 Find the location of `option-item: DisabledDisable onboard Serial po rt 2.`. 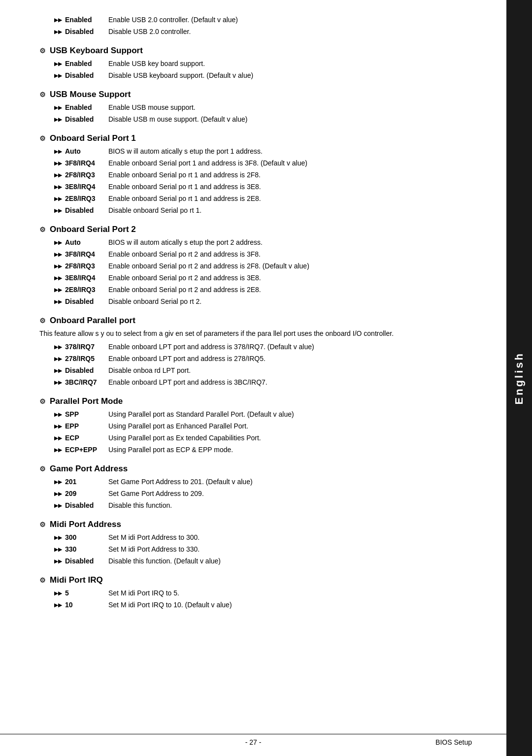

option-item: DisabledDisable onboard Serial po rt 2. is located at coordinates (256, 301).